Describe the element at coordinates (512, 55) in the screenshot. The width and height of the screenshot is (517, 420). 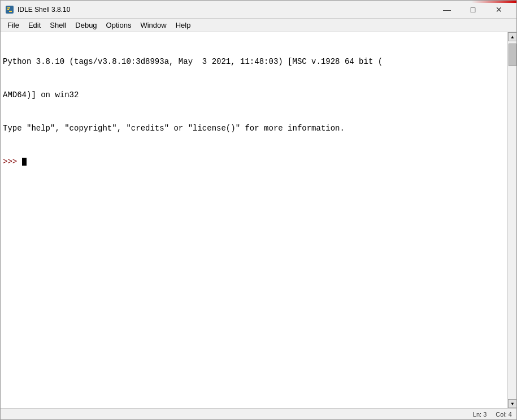
I see `scrollbar-thumb` at that location.